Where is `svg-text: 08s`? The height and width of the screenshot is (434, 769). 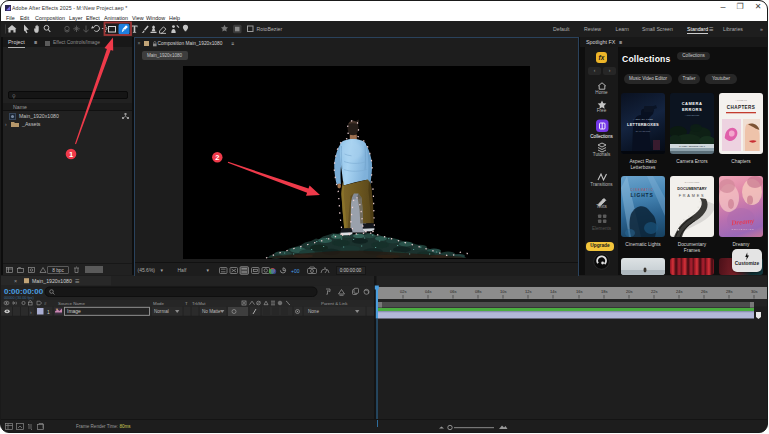 svg-text: 08s is located at coordinates (478, 292).